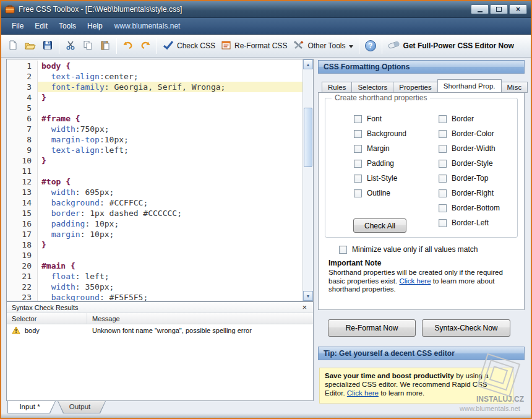  I want to click on shorthand-groupbox: Create shorthand properties FontBackgrou…, so click(421, 168).